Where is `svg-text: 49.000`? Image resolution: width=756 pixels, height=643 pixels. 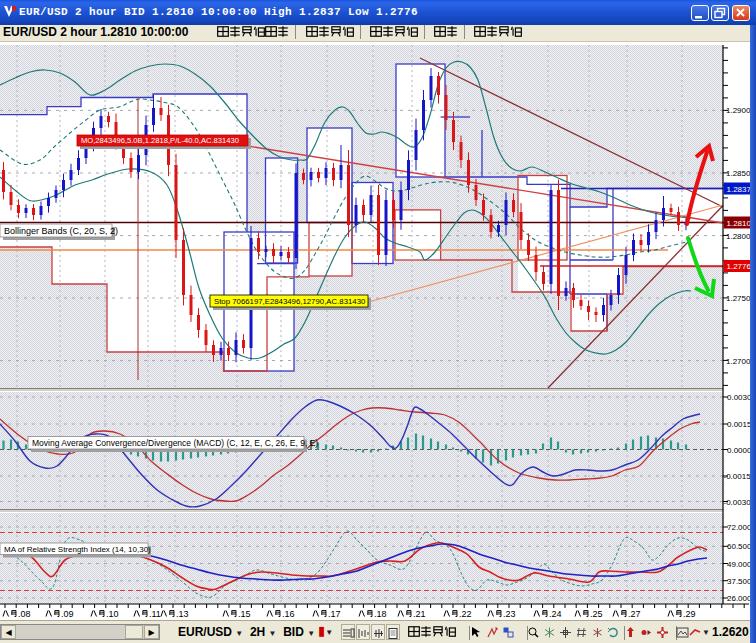
svg-text: 49.000 is located at coordinates (740, 564).